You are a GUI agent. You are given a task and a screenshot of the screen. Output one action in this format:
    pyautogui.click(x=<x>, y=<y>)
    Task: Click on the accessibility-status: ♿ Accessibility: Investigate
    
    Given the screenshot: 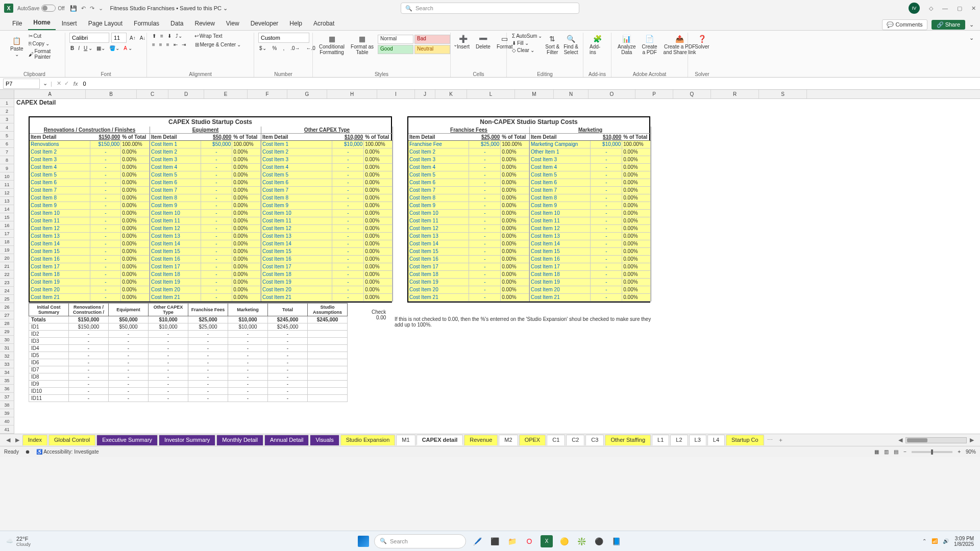 What is the action you would take?
    pyautogui.click(x=67, y=452)
    